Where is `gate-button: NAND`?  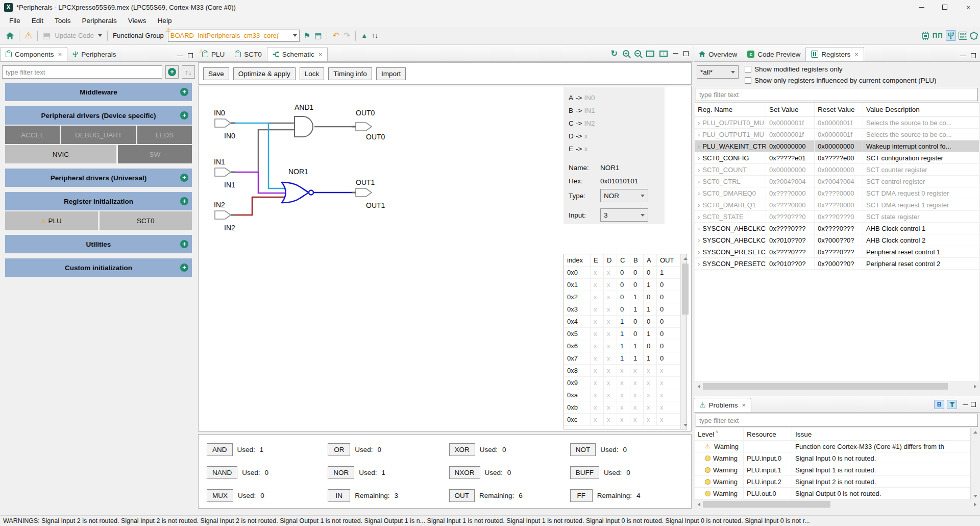 gate-button: NAND is located at coordinates (222, 473).